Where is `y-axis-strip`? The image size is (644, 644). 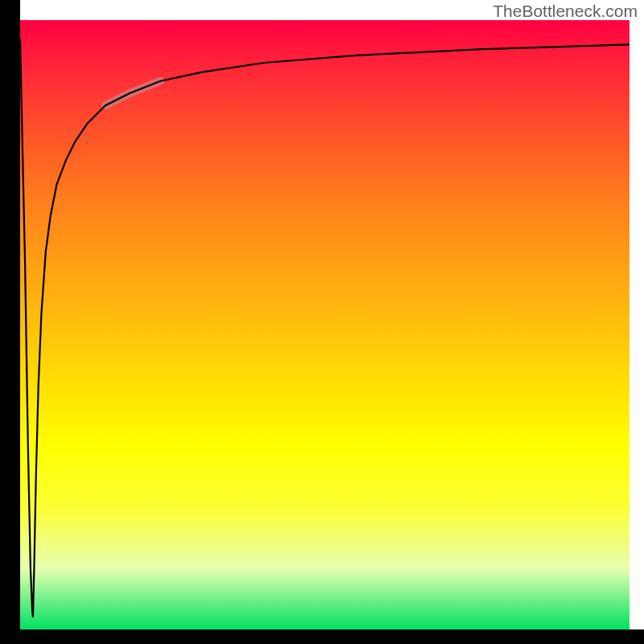 y-axis-strip is located at coordinates (10, 322).